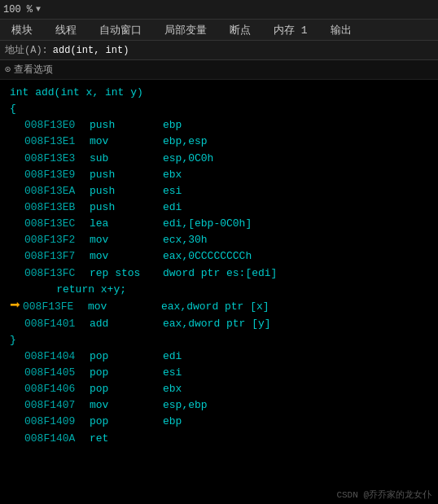 The image size is (438, 504). What do you see at coordinates (219, 142) in the screenshot?
I see `table-row: 008F13E1movebp,esp` at bounding box center [219, 142].